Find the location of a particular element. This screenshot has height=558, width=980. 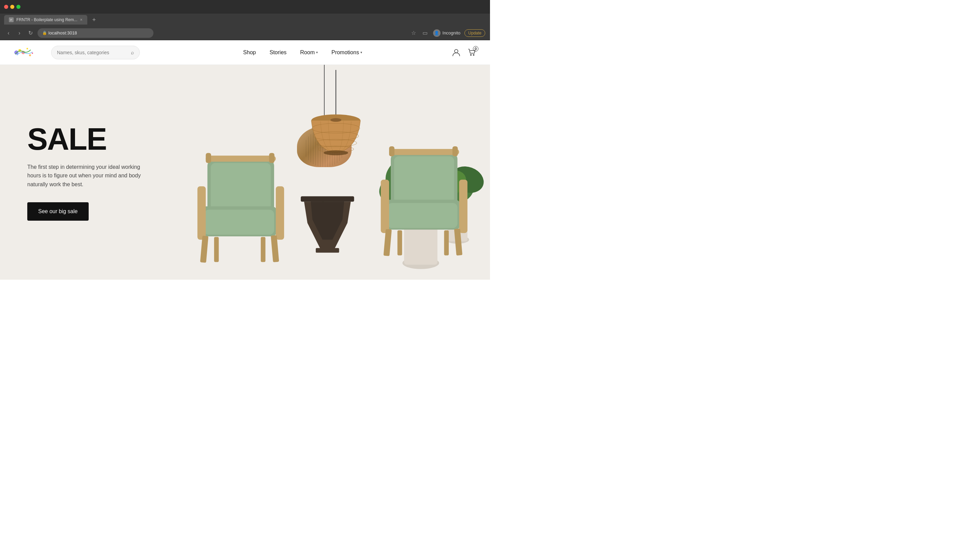

tab-favicon: F is located at coordinates (11, 20).